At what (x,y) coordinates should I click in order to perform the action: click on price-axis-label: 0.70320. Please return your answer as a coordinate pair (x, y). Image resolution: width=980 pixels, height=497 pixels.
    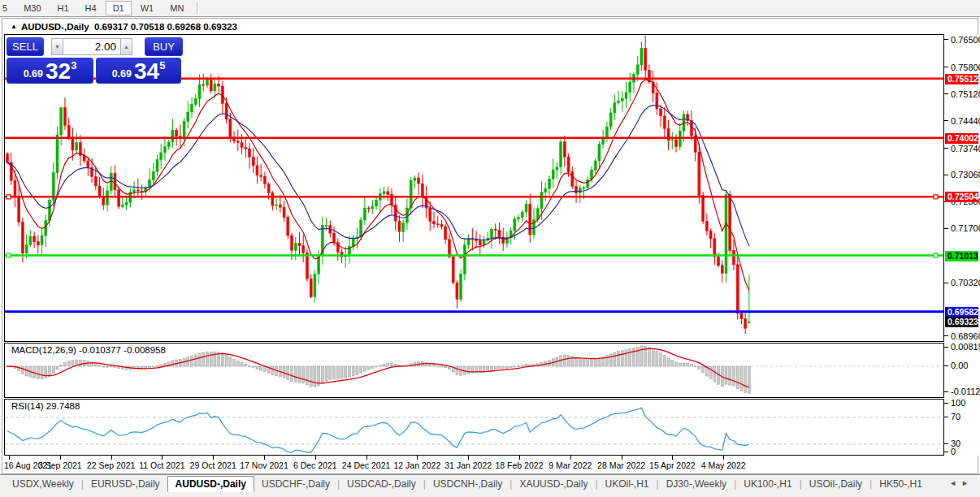
    Looking at the image, I should click on (965, 283).